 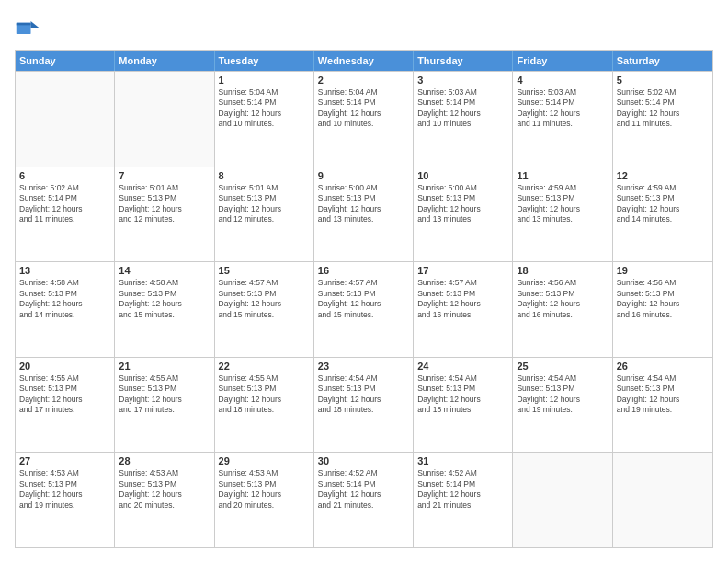 I want to click on cal-cell: 4Sunrise: 5:03 AM Sunset: 5:14 PM Daylig…, so click(x=563, y=120).